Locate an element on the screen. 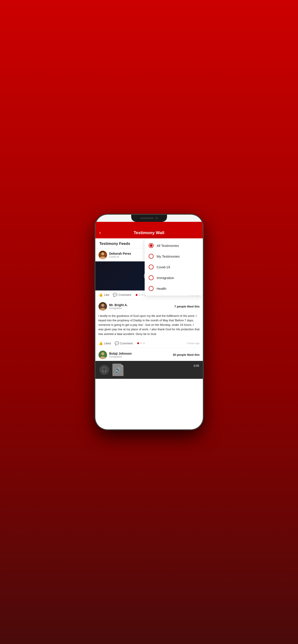 The width and height of the screenshot is (298, 644). notch-camera is located at coordinates (157, 218).